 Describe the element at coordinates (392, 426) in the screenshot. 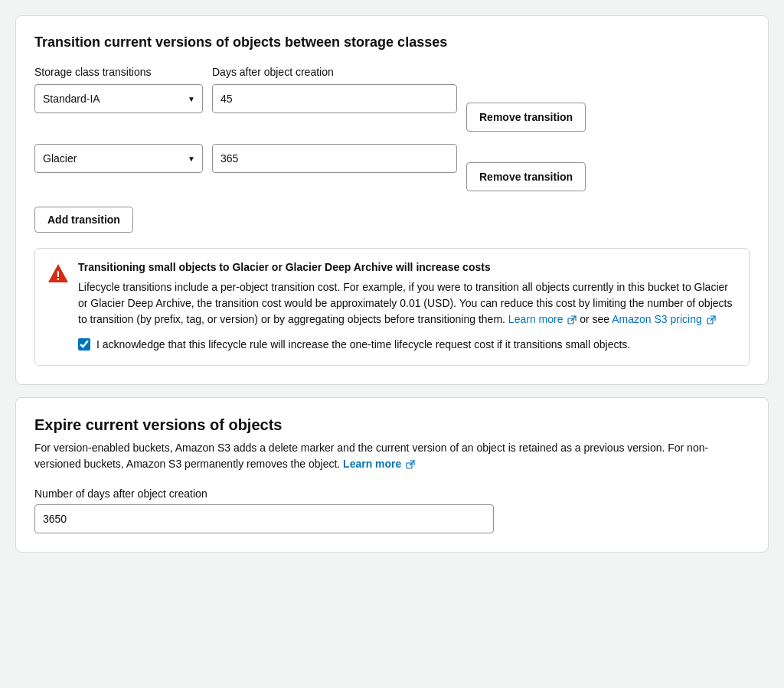

I see `expire-section-title: Expire current versions of objects` at that location.